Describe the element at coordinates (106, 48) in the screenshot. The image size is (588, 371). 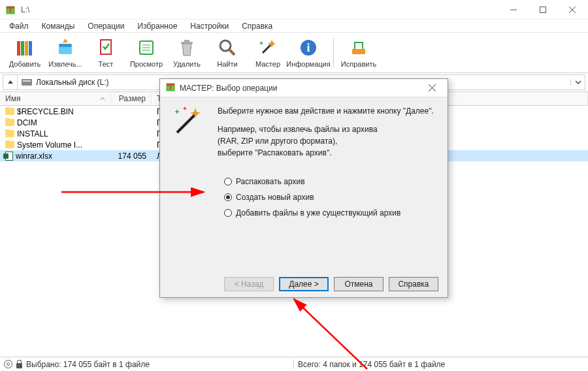
I see `test-icon` at that location.